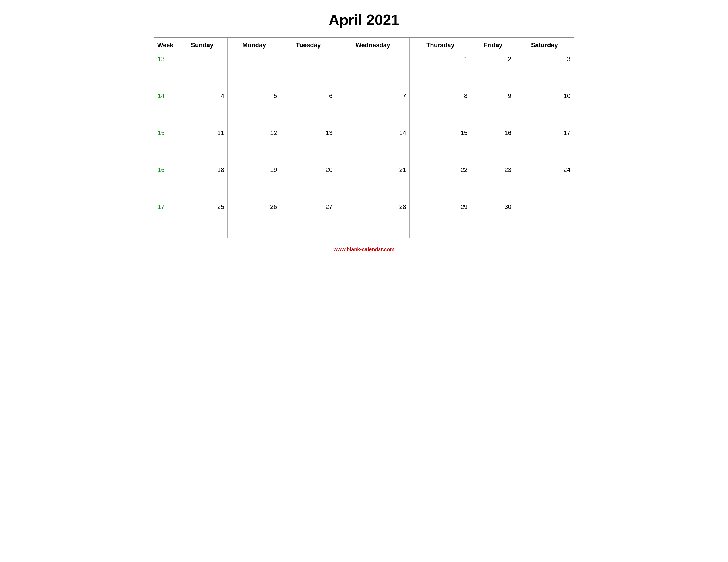 This screenshot has width=728, height=562. Describe the element at coordinates (440, 45) in the screenshot. I see `header-thursday: Thursday` at that location.